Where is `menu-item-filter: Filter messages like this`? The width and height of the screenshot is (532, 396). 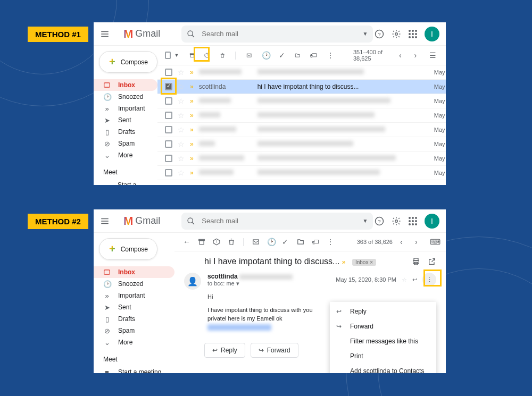
menu-item-filter: Filter messages like this is located at coordinates (383, 341).